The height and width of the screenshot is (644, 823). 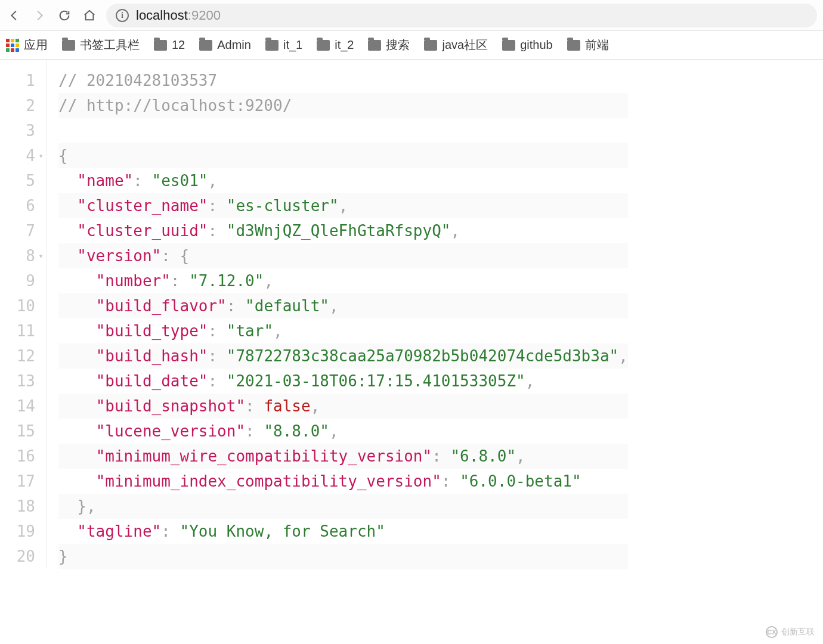 What do you see at coordinates (18, 331) in the screenshot?
I see `line-number: 11` at bounding box center [18, 331].